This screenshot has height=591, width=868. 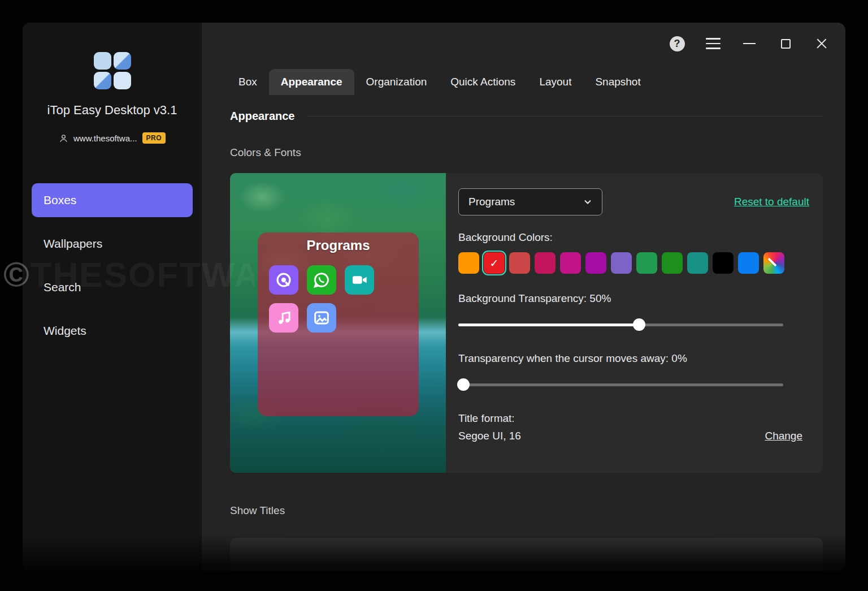 What do you see at coordinates (565, 117) in the screenshot?
I see `section-divider` at bounding box center [565, 117].